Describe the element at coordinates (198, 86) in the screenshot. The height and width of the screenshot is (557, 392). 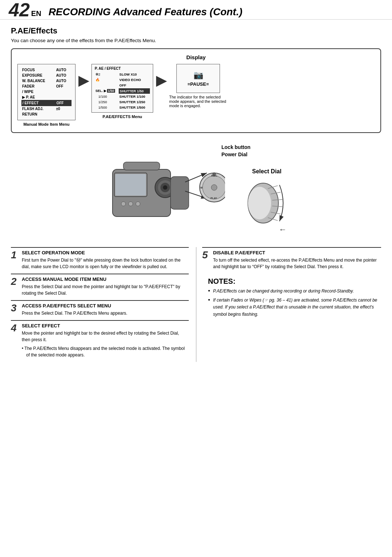
I see `pause-col: 📷 ≡PAUSE≡ The indicator for the selected…` at that location.